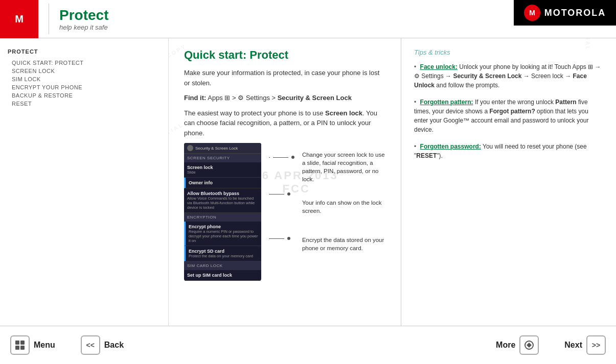  I want to click on motorola-brand-header: M MOTOROLA, so click(565, 13).